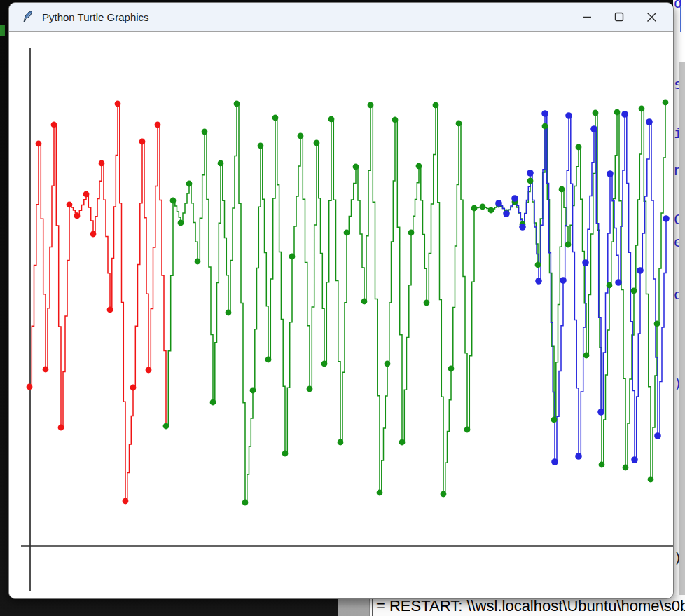 The height and width of the screenshot is (616, 685). What do you see at coordinates (651, 17) in the screenshot?
I see `close-icon` at bounding box center [651, 17].